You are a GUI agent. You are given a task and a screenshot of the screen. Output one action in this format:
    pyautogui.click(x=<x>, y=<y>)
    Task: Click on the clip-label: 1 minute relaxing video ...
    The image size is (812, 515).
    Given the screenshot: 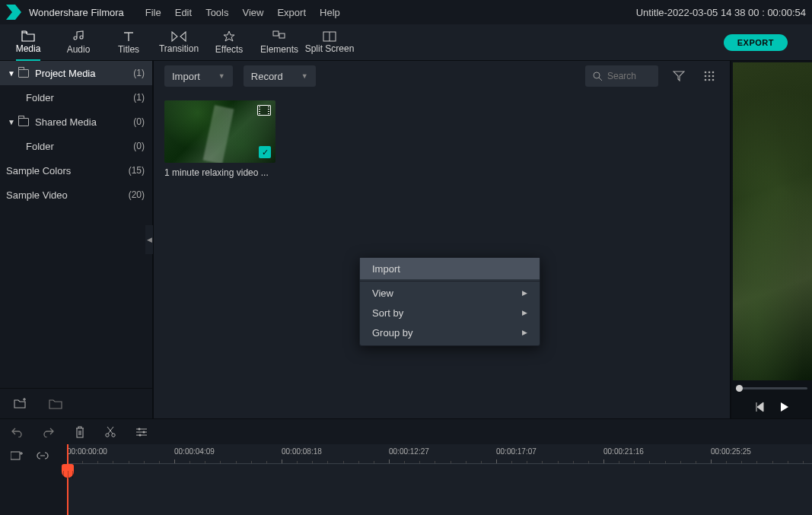 What is the action you would take?
    pyautogui.click(x=220, y=173)
    